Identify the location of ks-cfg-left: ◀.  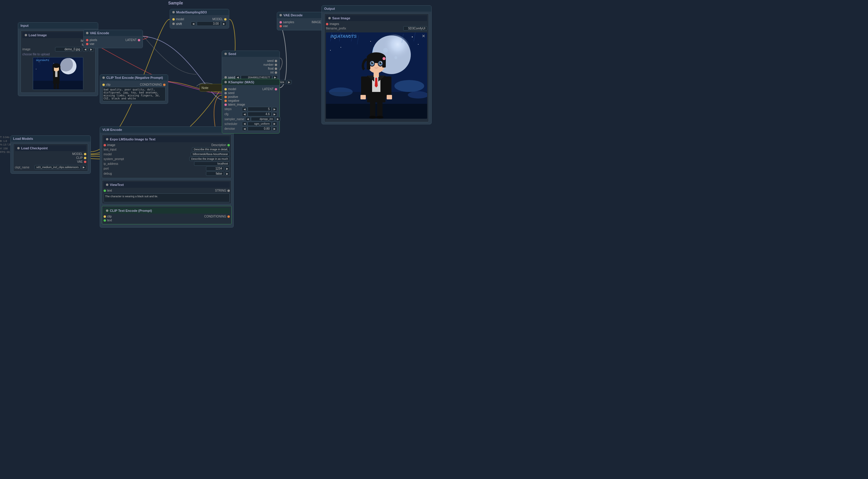
(245, 114).